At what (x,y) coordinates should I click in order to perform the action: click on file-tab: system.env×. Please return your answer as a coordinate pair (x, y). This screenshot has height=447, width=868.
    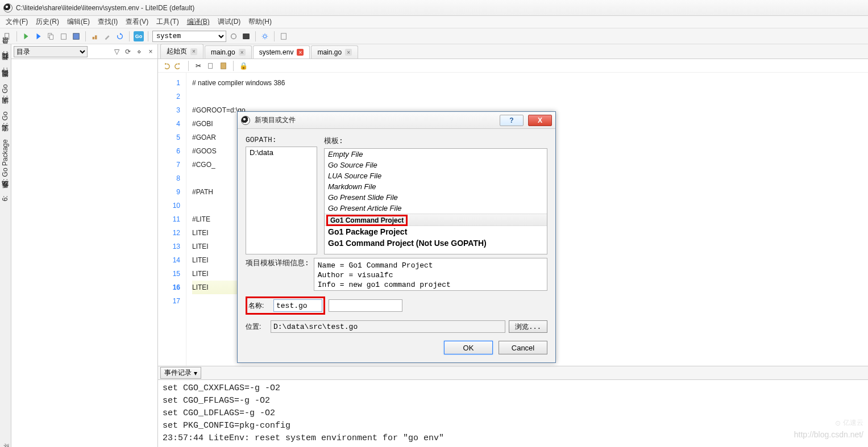
    Looking at the image, I should click on (282, 52).